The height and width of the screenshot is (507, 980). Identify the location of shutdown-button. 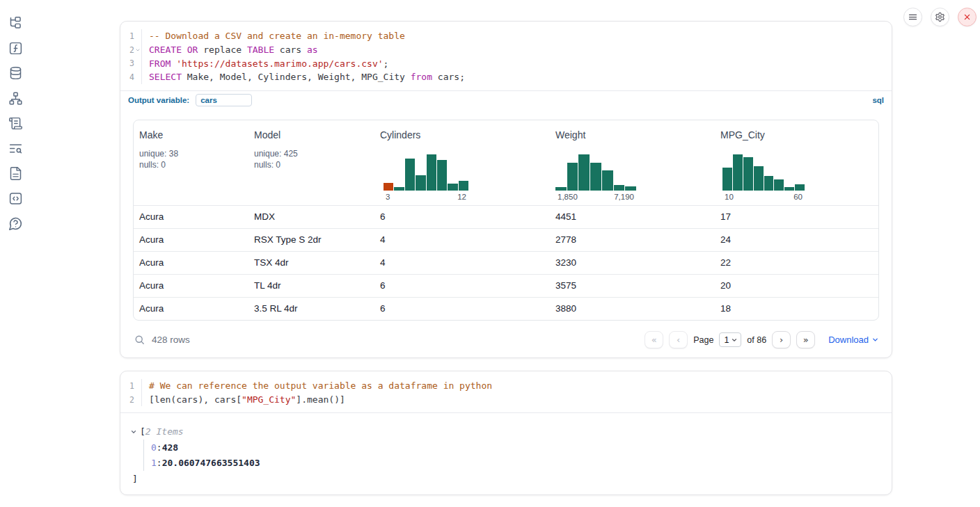
(967, 17).